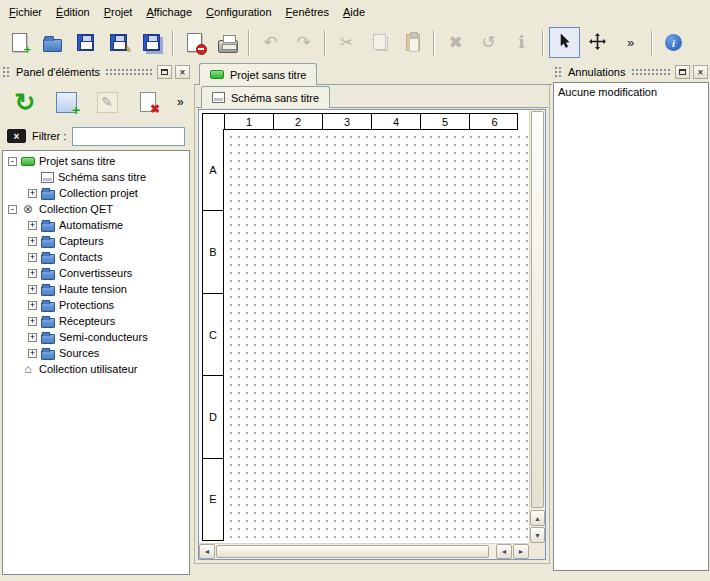 The image size is (710, 581). I want to click on save-button, so click(86, 42).